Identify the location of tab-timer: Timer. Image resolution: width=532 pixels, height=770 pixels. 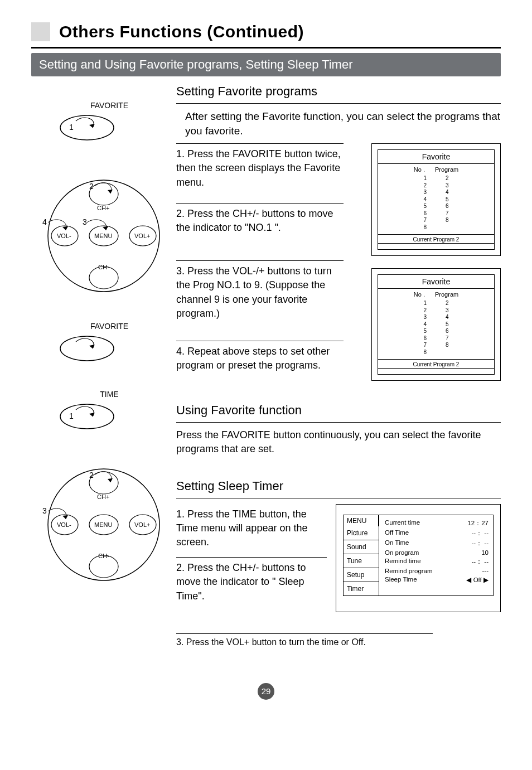
(361, 589).